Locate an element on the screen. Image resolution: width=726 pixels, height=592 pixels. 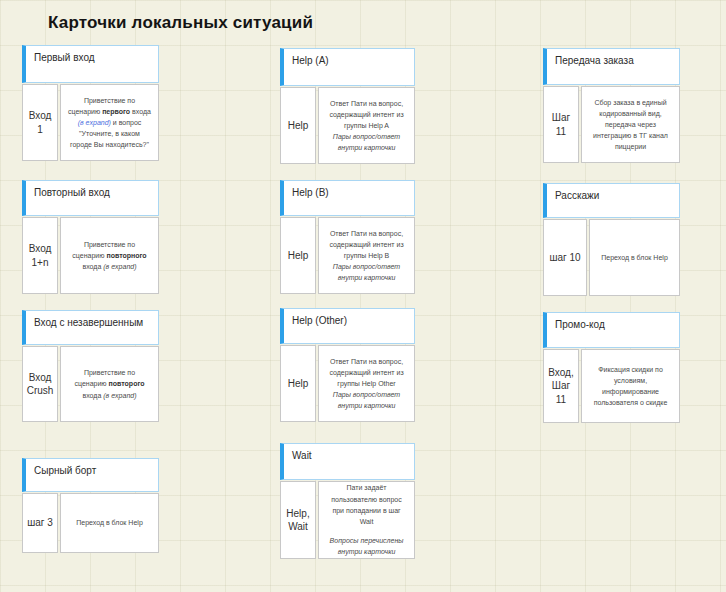
card-step-label: Вход Crush is located at coordinates (40, 384).